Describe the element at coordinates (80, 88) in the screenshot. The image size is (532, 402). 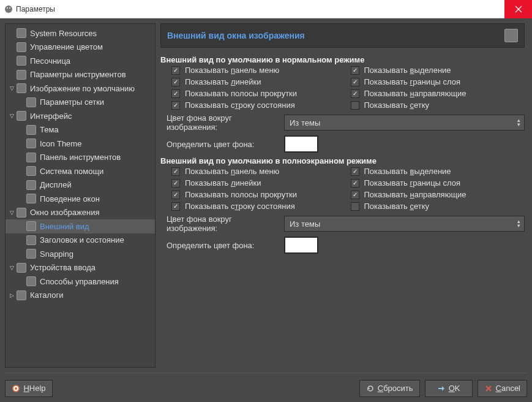
I see `tree-item: ▽Изображение по умолчанию` at that location.